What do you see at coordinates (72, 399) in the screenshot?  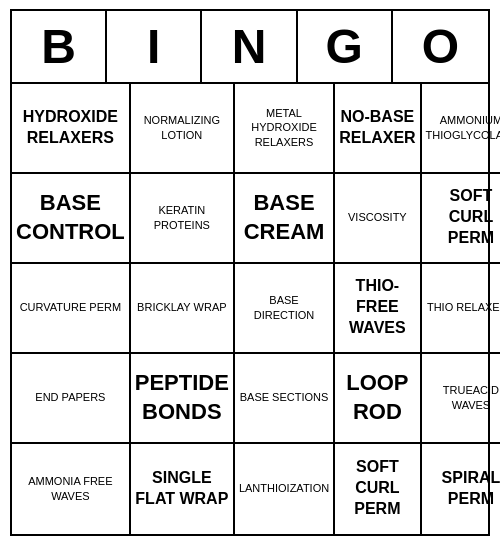 I see `bingo-cell: END PAPERS` at bounding box center [72, 399].